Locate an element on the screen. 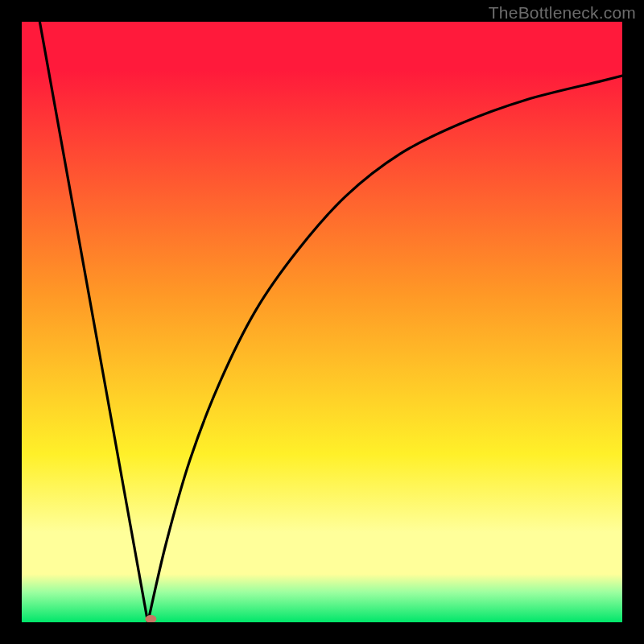 This screenshot has width=644, height=644. watermark-text: TheBottleneck.com is located at coordinates (562, 13).